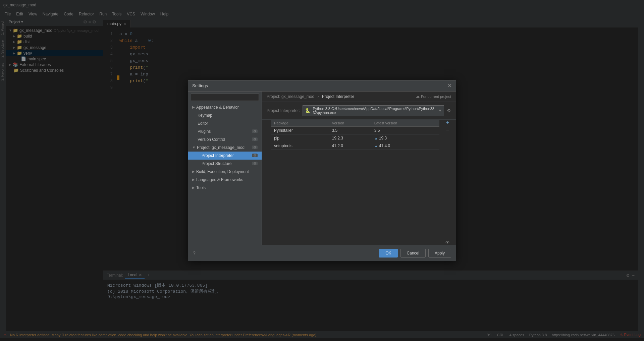  I want to click on cancel-button: Cancel, so click(413, 253).